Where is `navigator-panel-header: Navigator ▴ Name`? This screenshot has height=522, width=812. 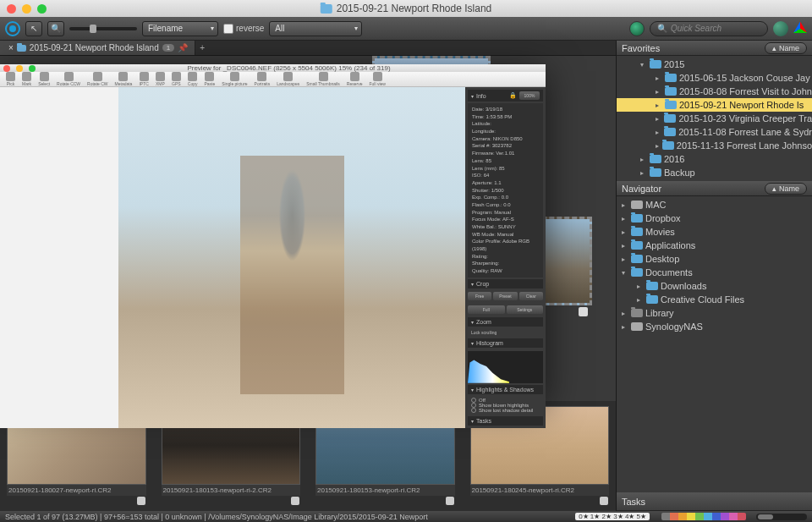
navigator-panel-header: Navigator ▴ Name is located at coordinates (714, 189).